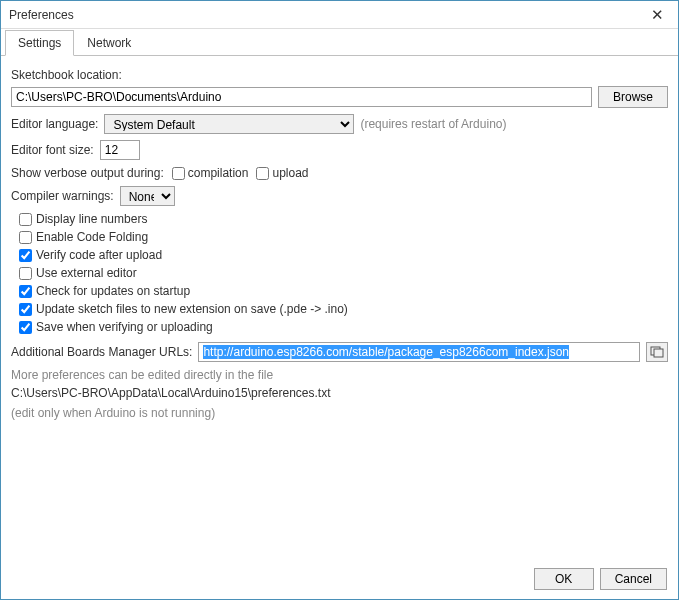 Image resolution: width=679 pixels, height=600 pixels. Describe the element at coordinates (229, 124) in the screenshot. I see `language-select: System Default` at that location.